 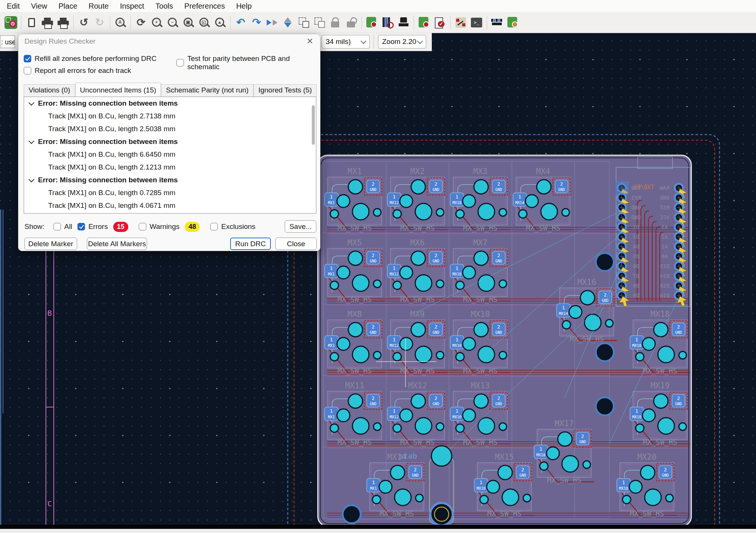 What do you see at coordinates (204, 23) in the screenshot?
I see `zoom-selection-icon: ◱` at bounding box center [204, 23].